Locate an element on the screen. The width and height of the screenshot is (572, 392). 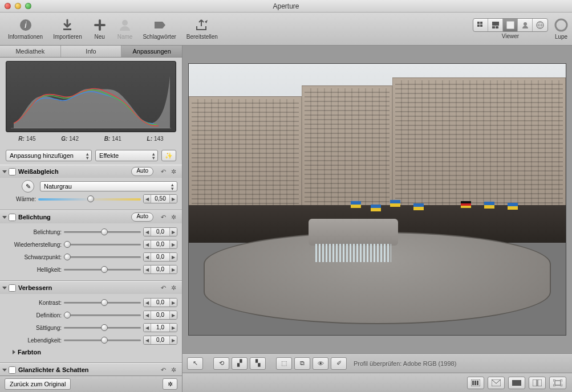
selection-tool-button: ↖ is located at coordinates (195, 364).